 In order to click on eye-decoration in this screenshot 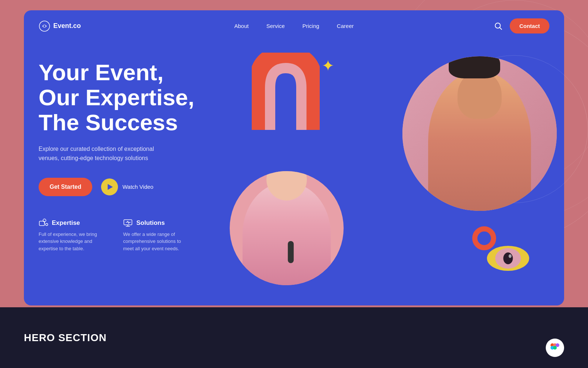, I will do `click(508, 259)`.